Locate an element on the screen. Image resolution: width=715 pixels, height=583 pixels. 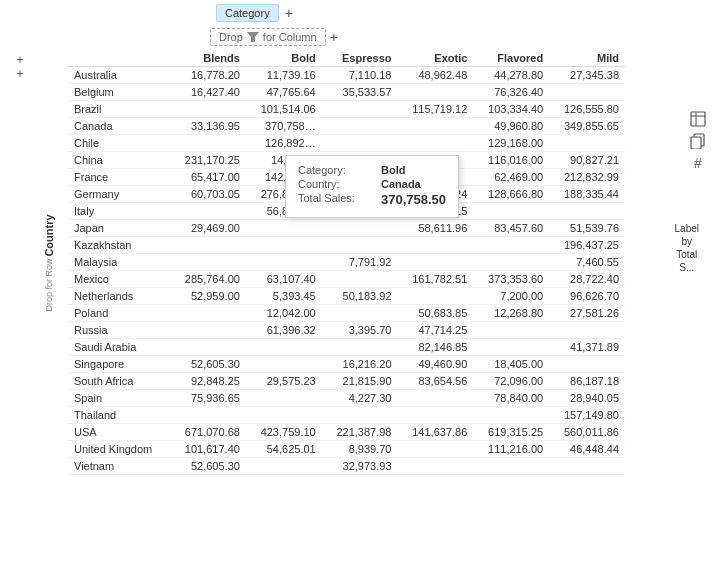
tooltip-sales-row: Total Sales: 370,758.50 is located at coordinates (372, 200).